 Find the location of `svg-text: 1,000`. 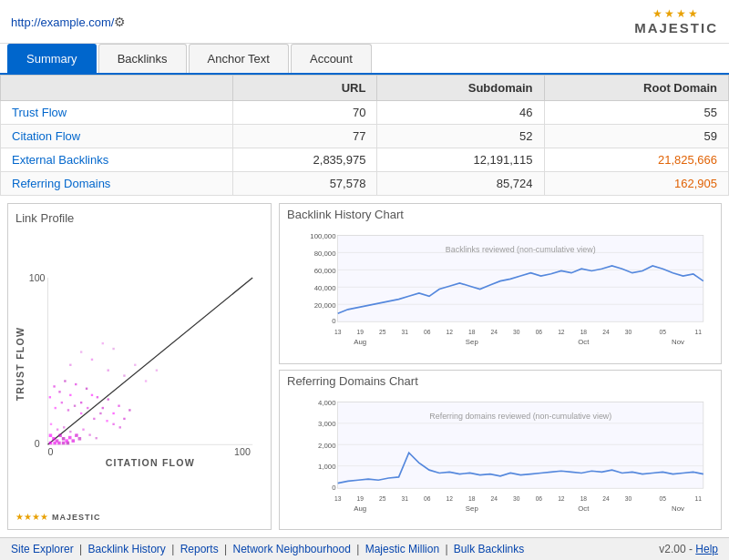

svg-text: 1,000 is located at coordinates (327, 466).